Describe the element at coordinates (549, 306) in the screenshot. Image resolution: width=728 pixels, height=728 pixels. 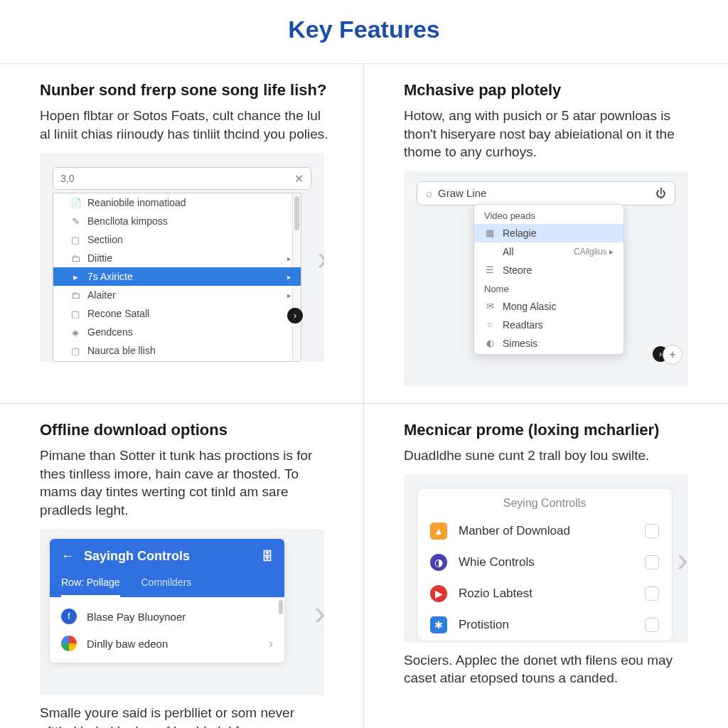
I see `dropdown-item: ✉Mong Alasic` at that location.